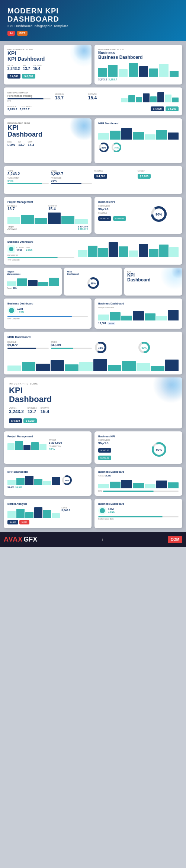 Image resolution: width=186 pixels, height=868 pixels. Describe the element at coordinates (48, 218) in the screenshot. I see `proj-bars` at that location.